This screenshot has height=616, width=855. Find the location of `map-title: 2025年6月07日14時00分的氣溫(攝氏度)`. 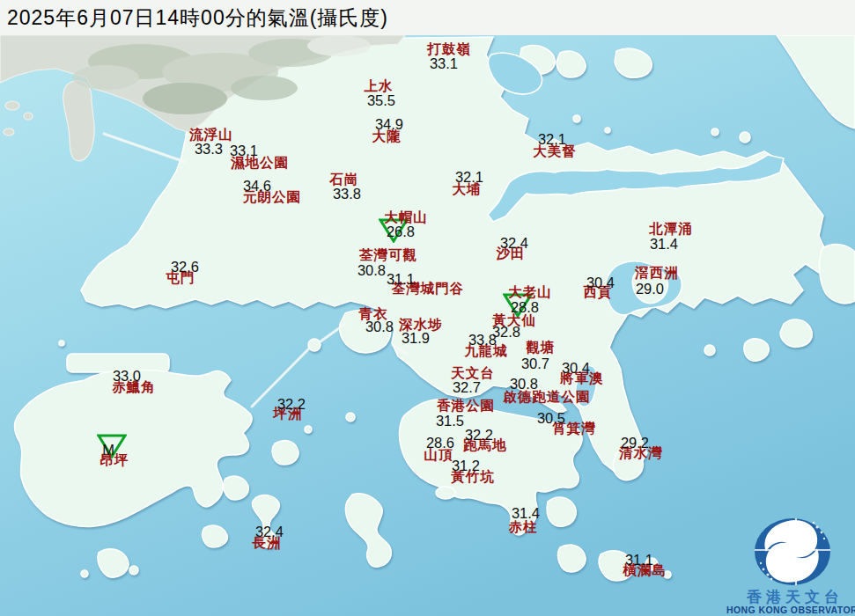

map-title: 2025年6月07日14時00分的氣溫(攝氏度) is located at coordinates (194, 18).